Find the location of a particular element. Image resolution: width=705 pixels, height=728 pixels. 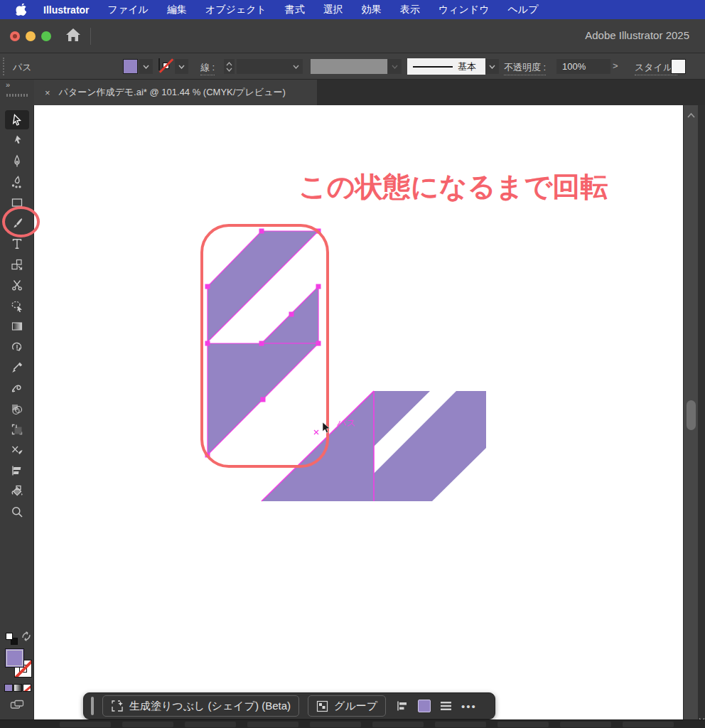

task-bar-more-icon: ••• is located at coordinates (469, 707).